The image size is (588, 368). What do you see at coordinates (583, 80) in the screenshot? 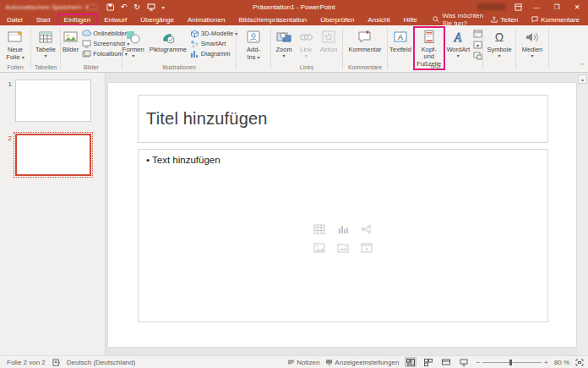
I see `scrollbar-button: ▴` at bounding box center [583, 80].